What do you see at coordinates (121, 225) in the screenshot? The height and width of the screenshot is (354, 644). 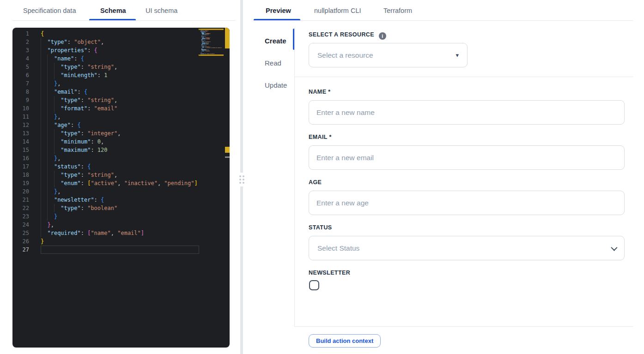 I see `code-line: 24 },` at bounding box center [121, 225].